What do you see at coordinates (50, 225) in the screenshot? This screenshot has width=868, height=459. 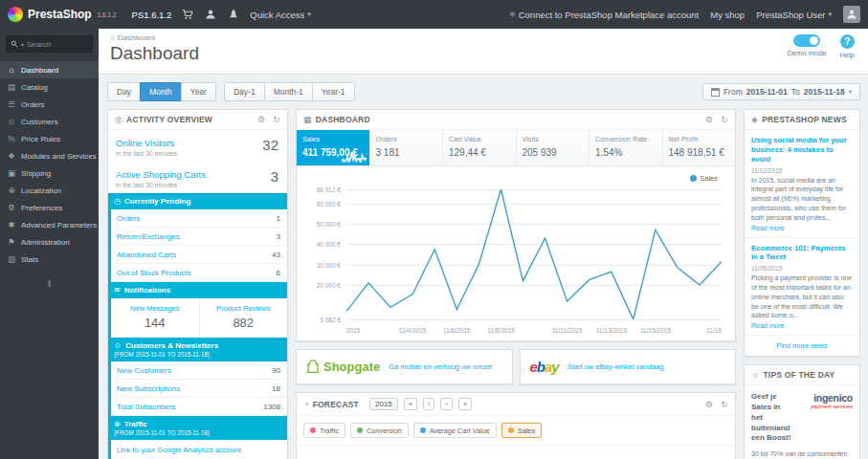 I see `sidebar-item-advanced-parameters: ✱ Advanced Parameters` at bounding box center [50, 225].